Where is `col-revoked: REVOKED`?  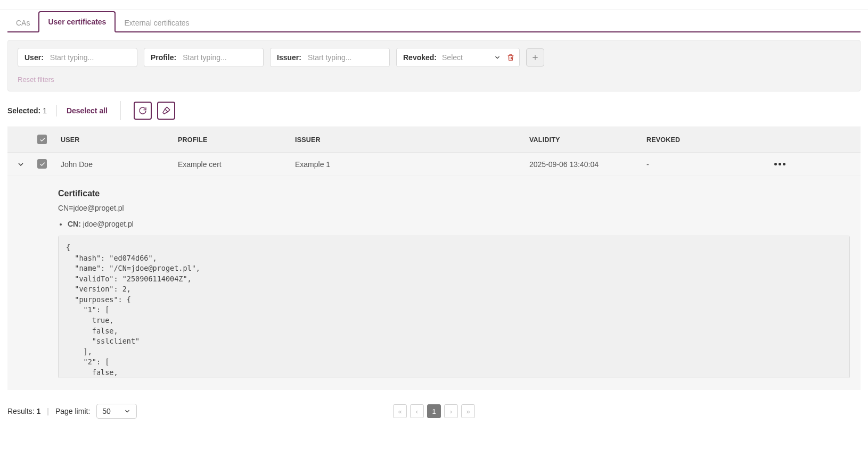
col-revoked: REVOKED is located at coordinates (705, 140).